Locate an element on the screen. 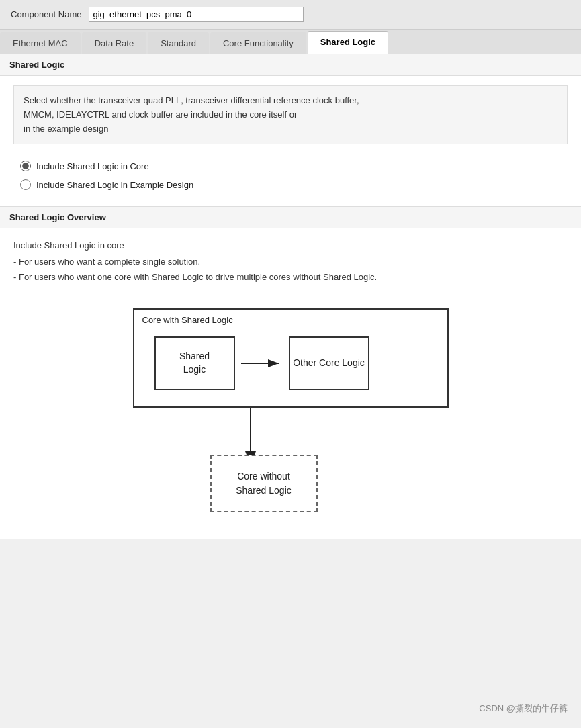  tab-core-functionality: Core Functionality is located at coordinates (258, 43).